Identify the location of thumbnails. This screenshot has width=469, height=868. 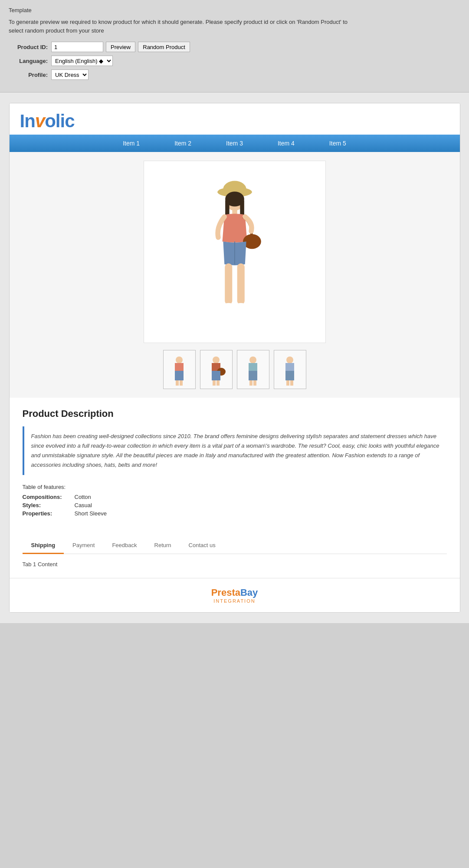
(235, 370).